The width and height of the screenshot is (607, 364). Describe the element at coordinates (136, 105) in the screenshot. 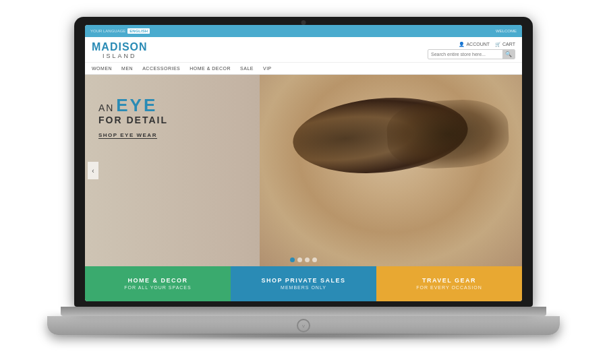

I see `hero-eye-text: EYE` at that location.